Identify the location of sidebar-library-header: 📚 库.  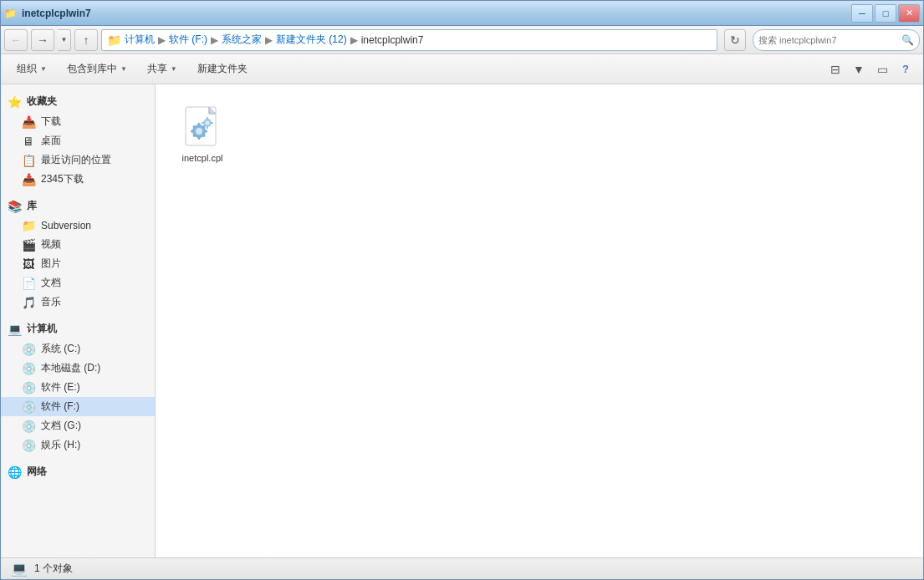
(78, 206).